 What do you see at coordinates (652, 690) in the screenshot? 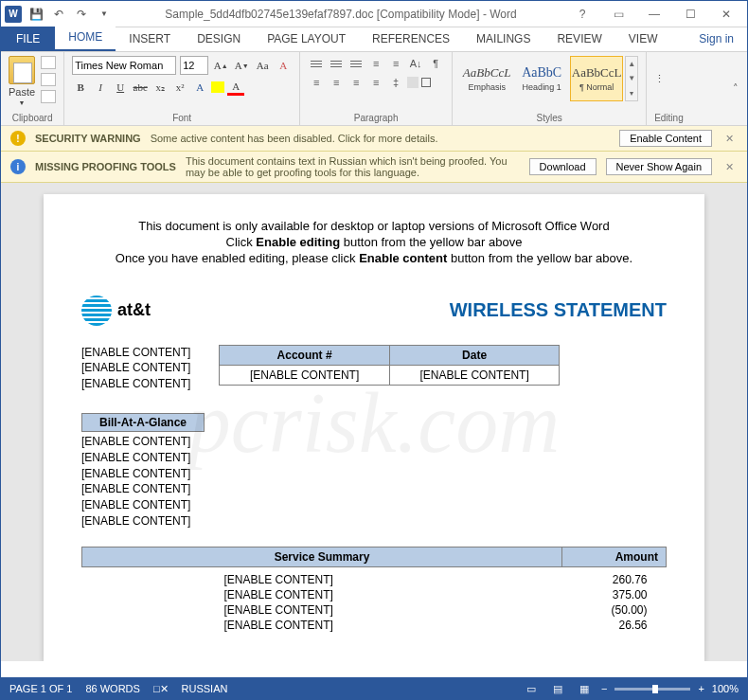
I see `zoom-slider` at bounding box center [652, 690].